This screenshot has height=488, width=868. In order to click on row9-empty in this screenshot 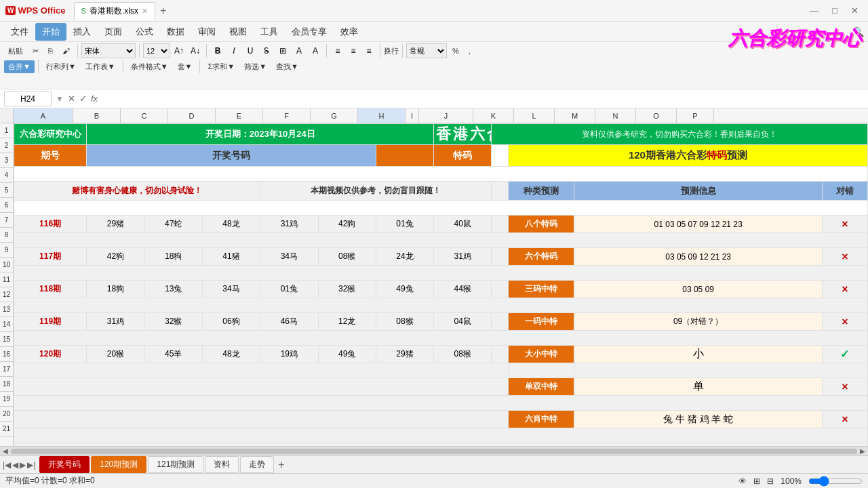, I will do `click(441, 273)`.